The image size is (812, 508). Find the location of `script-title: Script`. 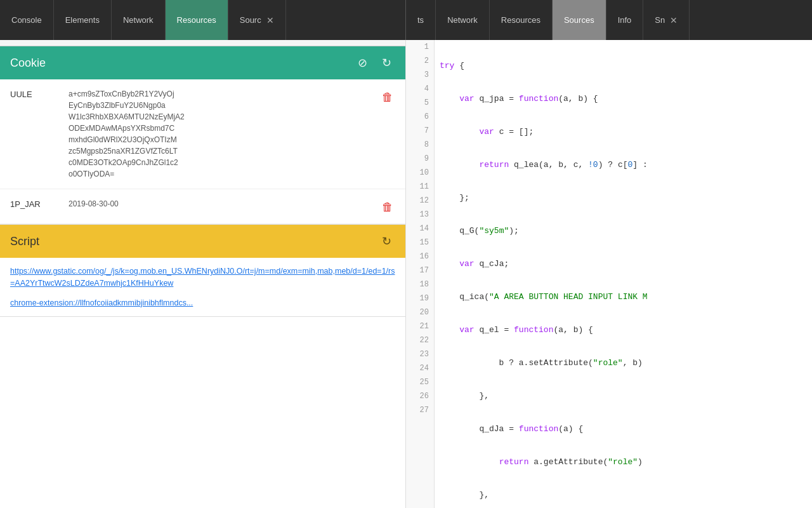

script-title: Script is located at coordinates (25, 241).